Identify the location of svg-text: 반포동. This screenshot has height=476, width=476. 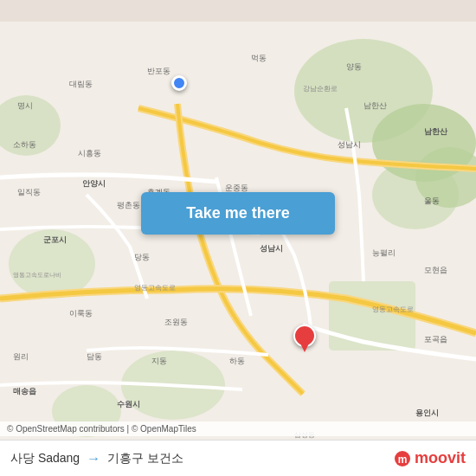
(159, 71).